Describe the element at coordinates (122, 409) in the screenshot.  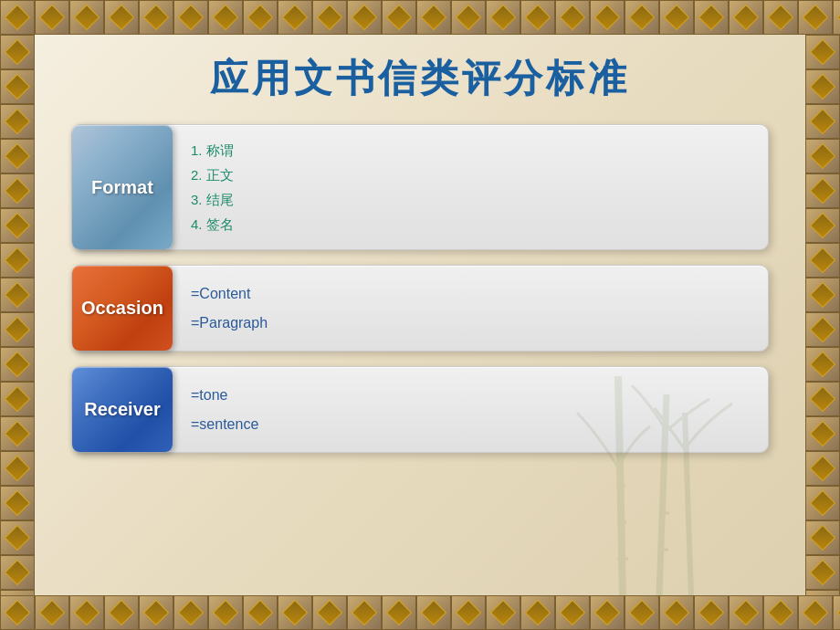
I see `receiver-label-text: Receiver` at that location.